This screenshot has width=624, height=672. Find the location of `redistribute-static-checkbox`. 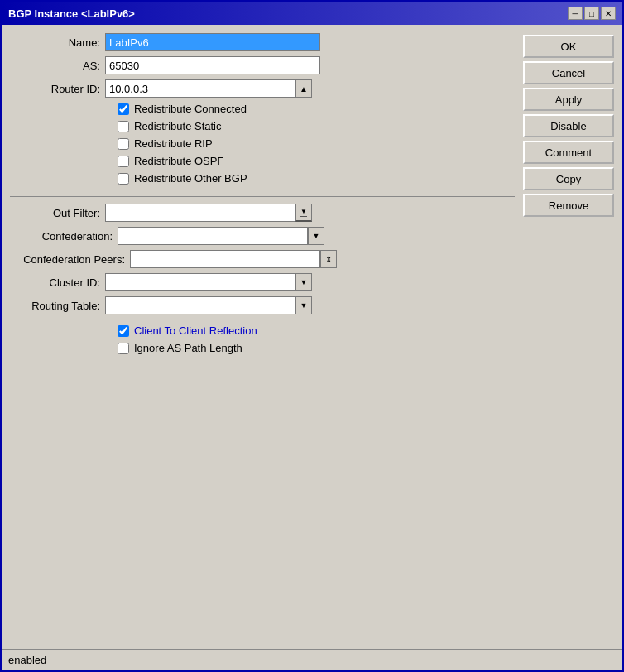

redistribute-static-checkbox is located at coordinates (123, 127).